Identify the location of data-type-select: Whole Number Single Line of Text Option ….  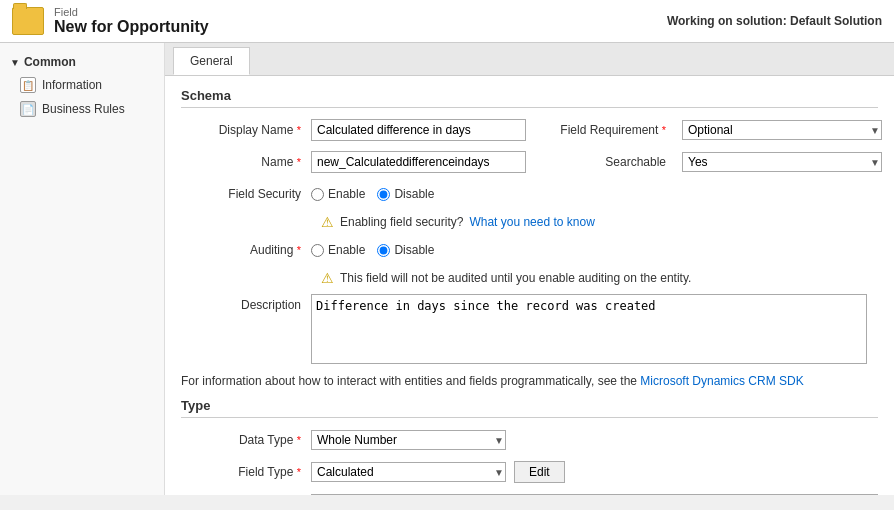
(408, 440).